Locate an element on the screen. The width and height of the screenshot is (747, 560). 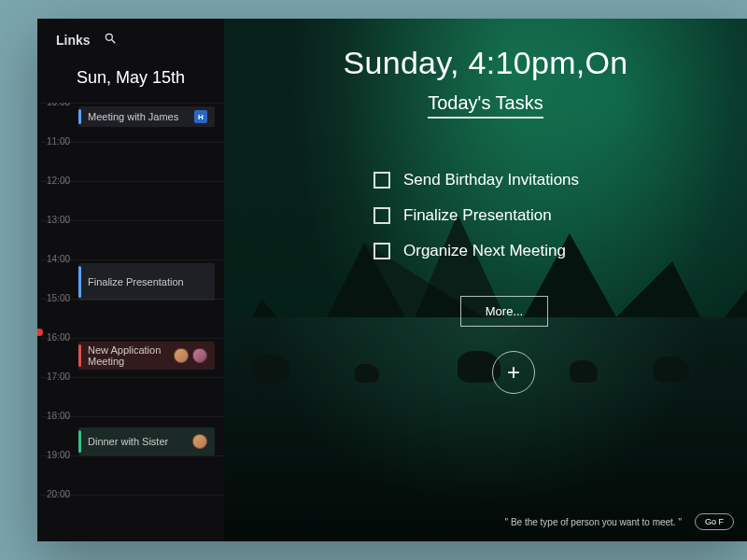
hour-row: 20:00 is located at coordinates (133, 514).